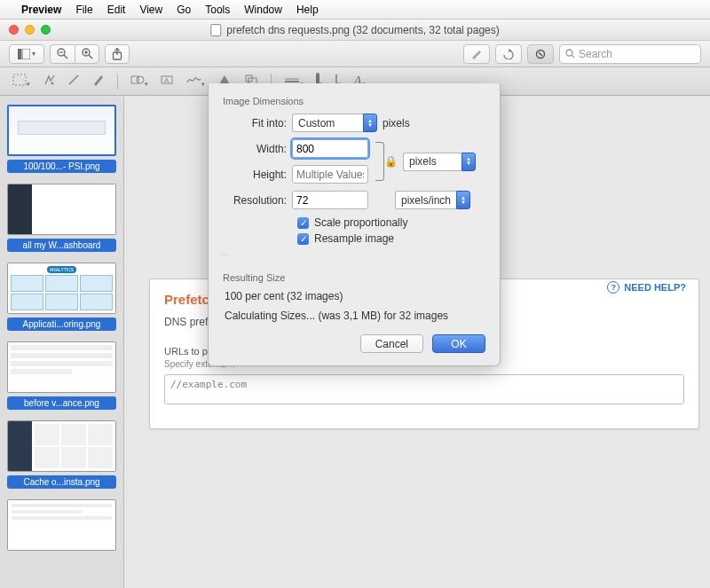 This screenshot has height=588, width=710. I want to click on sidebar-view-button: ▾, so click(27, 54).